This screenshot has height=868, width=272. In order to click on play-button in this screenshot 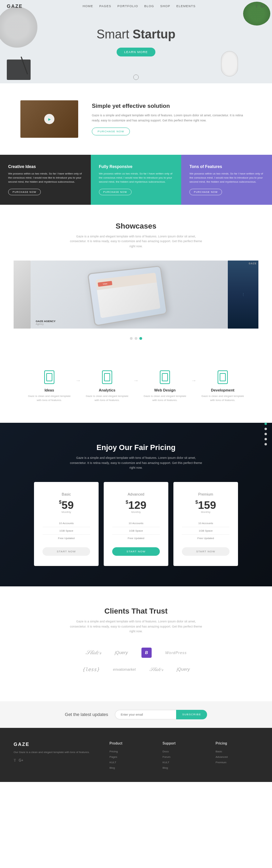, I will do `click(49, 119)`.